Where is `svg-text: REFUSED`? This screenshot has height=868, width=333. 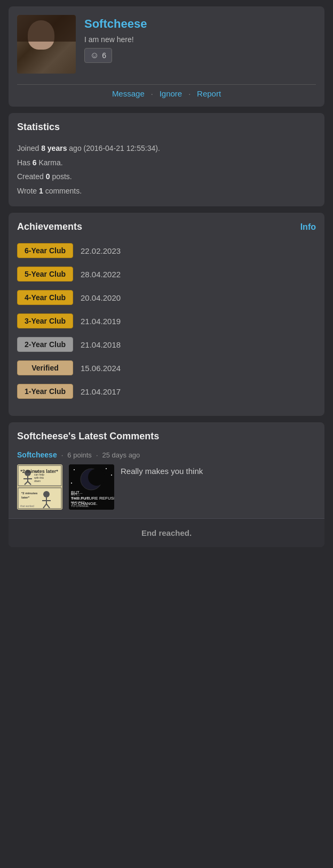
svg-text: REFUSED is located at coordinates (78, 502).